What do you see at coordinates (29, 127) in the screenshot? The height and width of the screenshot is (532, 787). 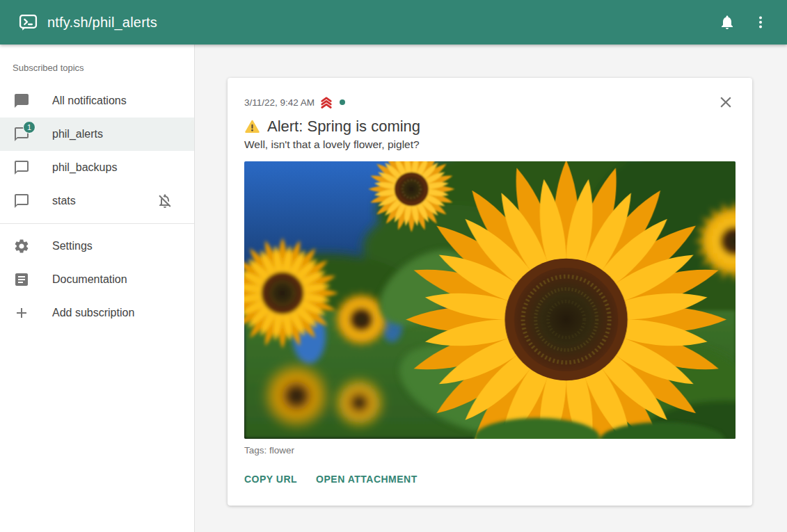 I see `unread-count-badge: 1` at bounding box center [29, 127].